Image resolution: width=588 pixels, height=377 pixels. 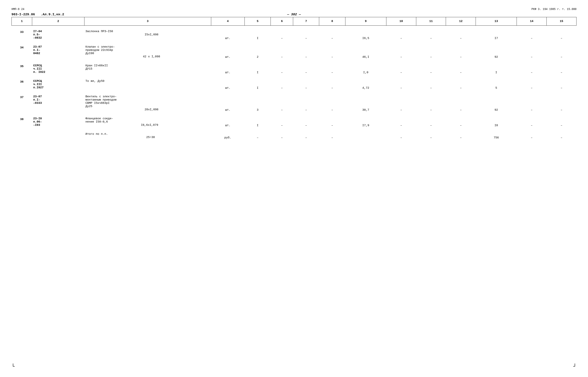 What do you see at coordinates (228, 52) in the screenshot?
I see `row-34-unit: шт.` at bounding box center [228, 52].